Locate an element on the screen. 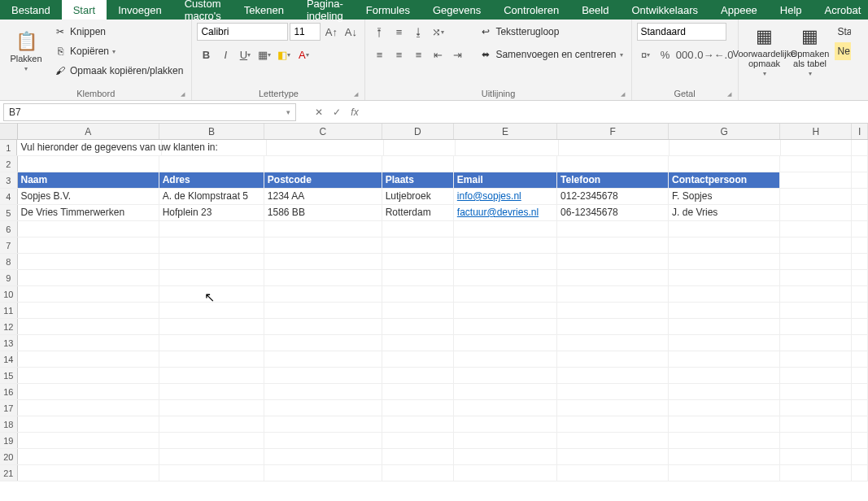 The width and height of the screenshot is (868, 501). row-header-20: 20 is located at coordinates (9, 457).